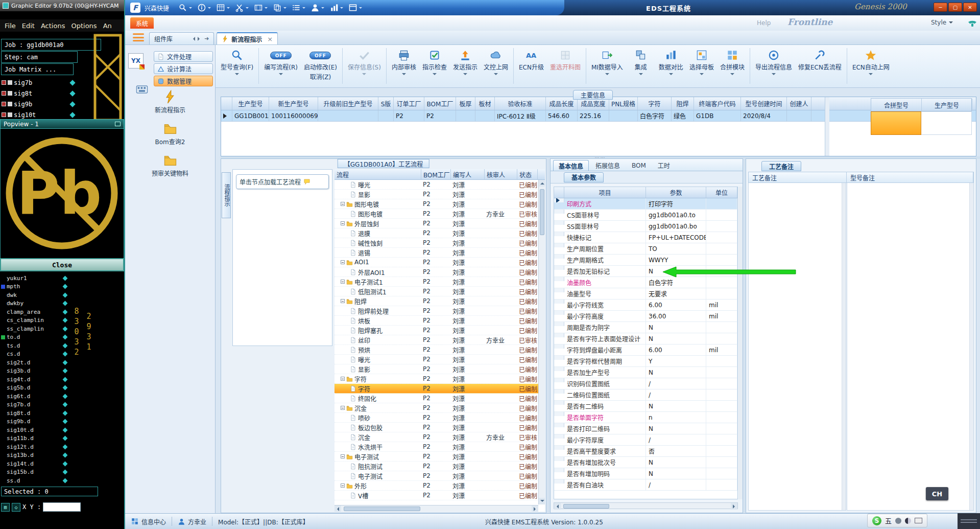 This screenshot has width=980, height=529. I want to click on ribbon-button-选择母板: 选择母板, so click(702, 63).